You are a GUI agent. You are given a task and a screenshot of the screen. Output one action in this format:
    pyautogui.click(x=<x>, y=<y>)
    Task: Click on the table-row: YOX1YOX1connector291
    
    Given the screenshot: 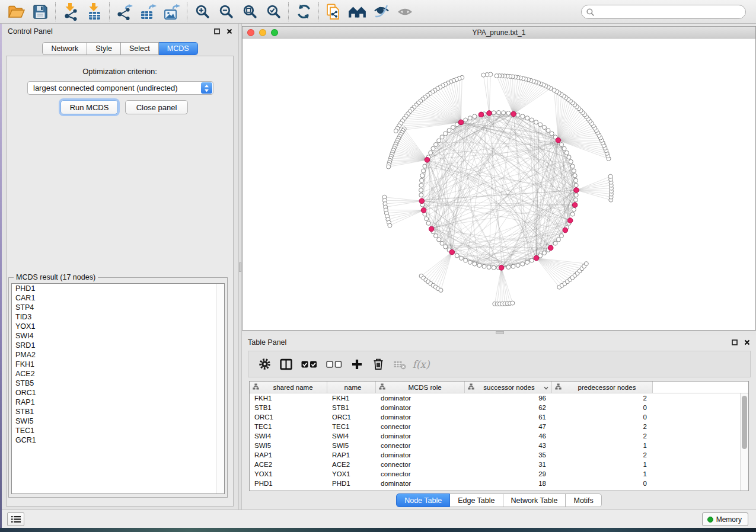 What is the action you would take?
    pyautogui.click(x=499, y=474)
    